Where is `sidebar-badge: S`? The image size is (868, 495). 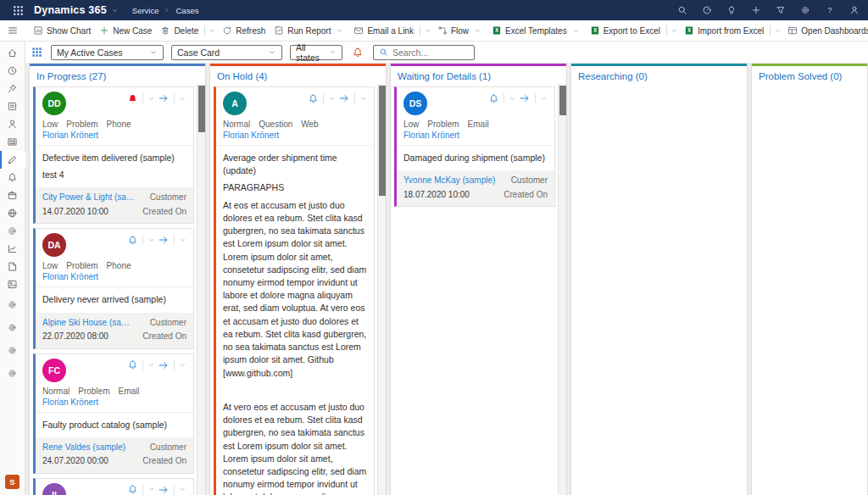 sidebar-badge: S is located at coordinates (12, 481).